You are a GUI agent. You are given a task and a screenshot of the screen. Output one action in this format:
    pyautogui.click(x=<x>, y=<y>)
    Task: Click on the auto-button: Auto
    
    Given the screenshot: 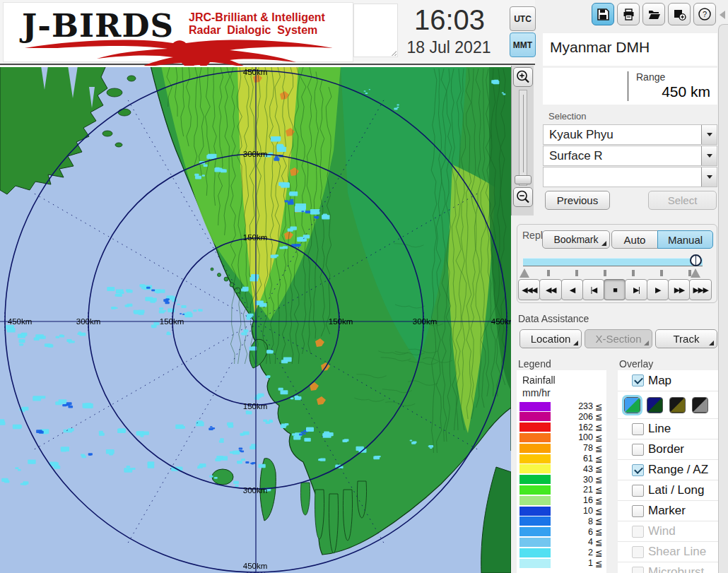 What is the action you would take?
    pyautogui.click(x=635, y=240)
    